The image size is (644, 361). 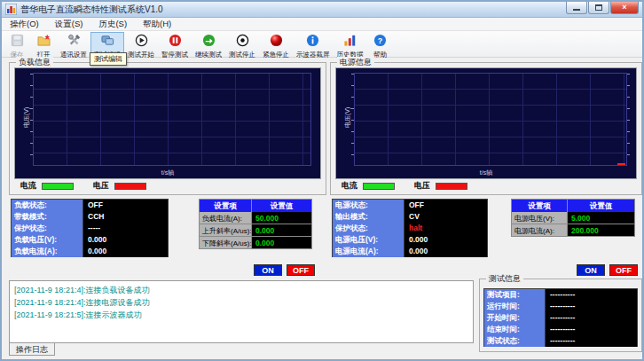 What do you see at coordinates (142, 43) in the screenshot?
I see `test-start-icon` at bounding box center [142, 43].